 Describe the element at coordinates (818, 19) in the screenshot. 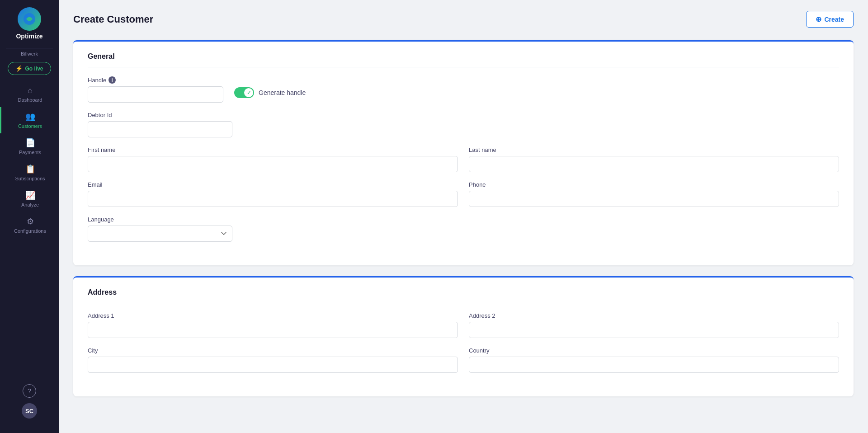

I see `plus-circle-icon: ⊕` at that location.